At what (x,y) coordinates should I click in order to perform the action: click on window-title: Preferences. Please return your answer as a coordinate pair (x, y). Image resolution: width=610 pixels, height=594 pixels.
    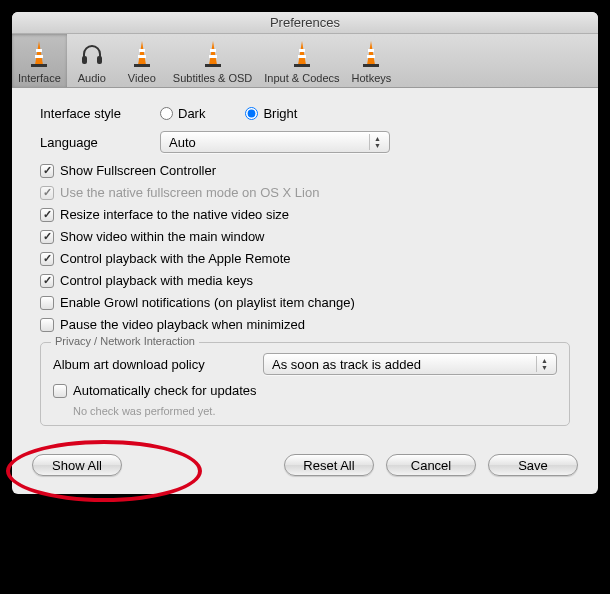
    Looking at the image, I should click on (305, 22).